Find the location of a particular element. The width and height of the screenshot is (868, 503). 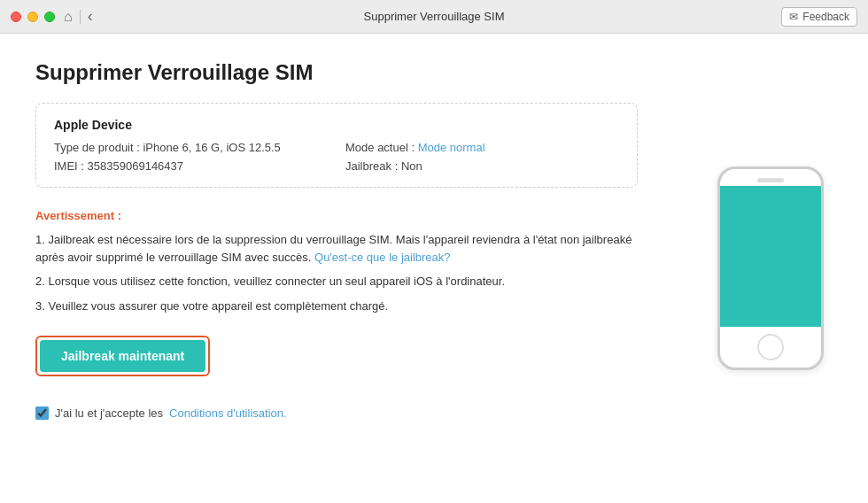

warning-item-3: 3. Veuillez vous assurer que votre appar… is located at coordinates (337, 306).